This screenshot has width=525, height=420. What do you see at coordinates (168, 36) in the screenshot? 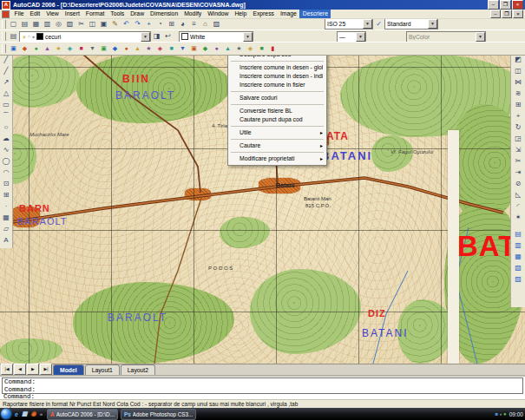
I see `layer-previous-icon: ↩` at bounding box center [168, 36].